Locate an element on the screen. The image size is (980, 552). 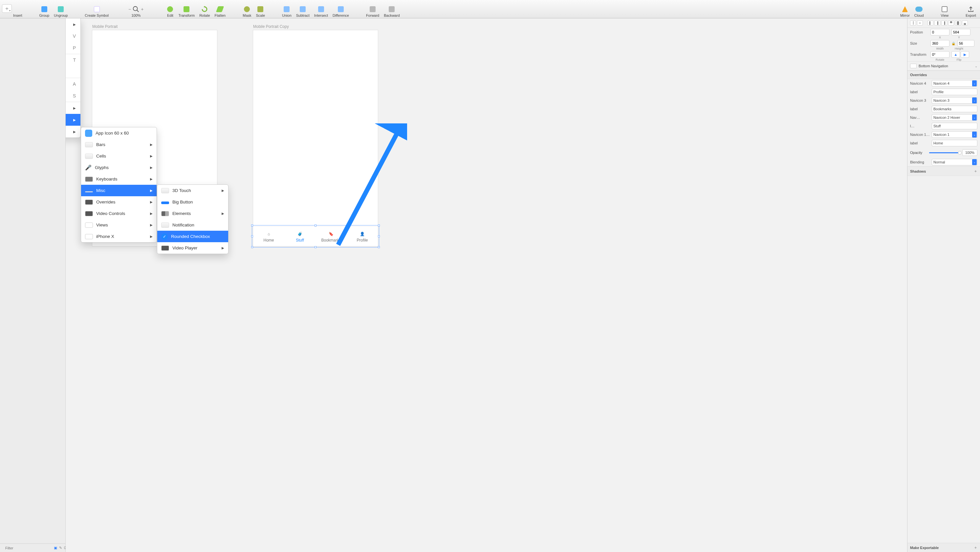
edit-button: Edit is located at coordinates (170, 11).